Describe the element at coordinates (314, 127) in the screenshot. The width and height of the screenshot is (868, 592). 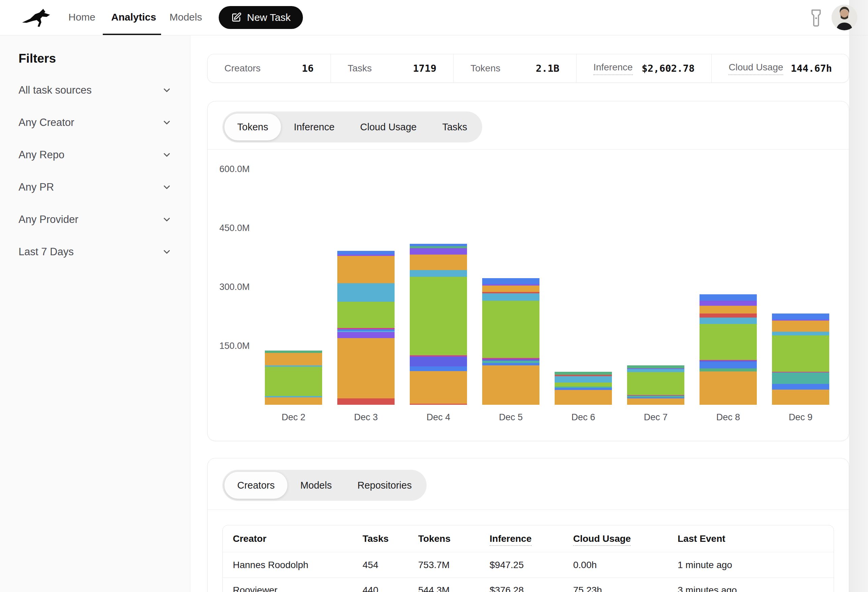
I see `tab-inference: Inference` at that location.